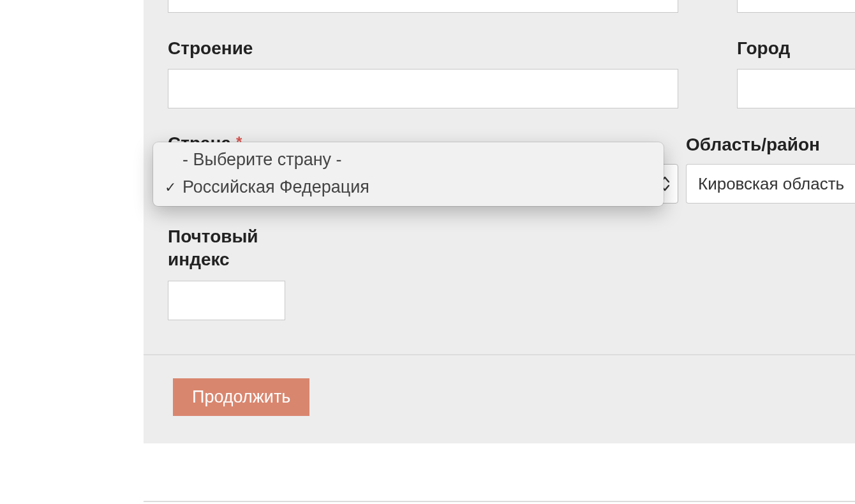  I want to click on country-option-label: - Выберите страну -, so click(262, 159).